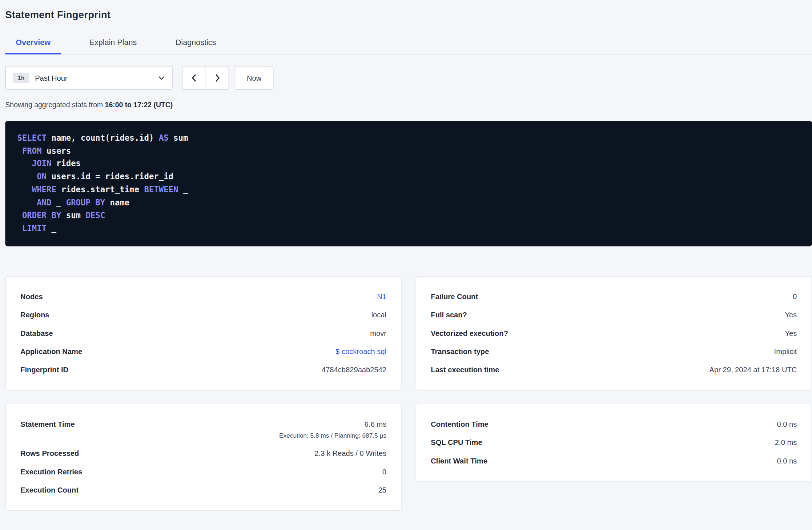 The image size is (812, 530). Describe the element at coordinates (786, 443) in the screenshot. I see `row-value: 2.0 ms` at that location.